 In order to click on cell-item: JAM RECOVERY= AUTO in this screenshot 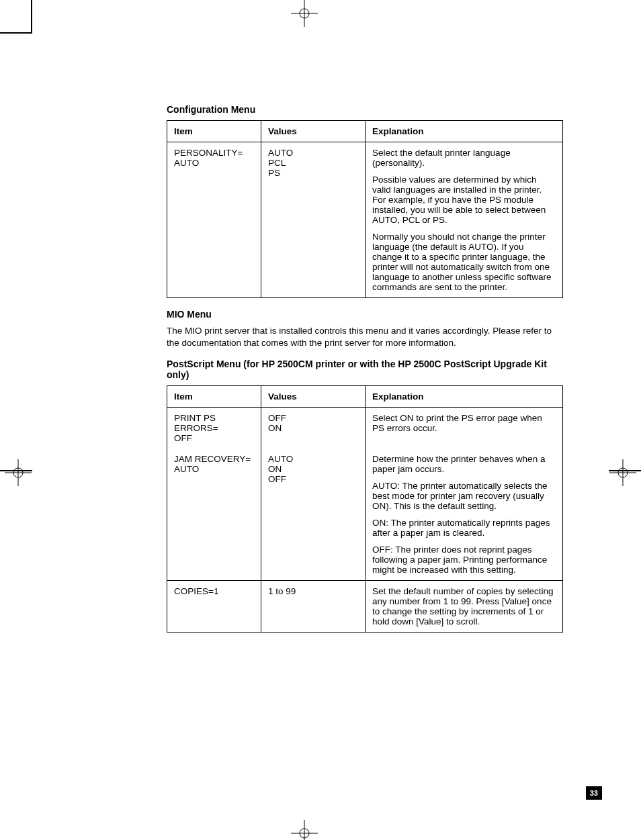, I will do `click(214, 514)`.